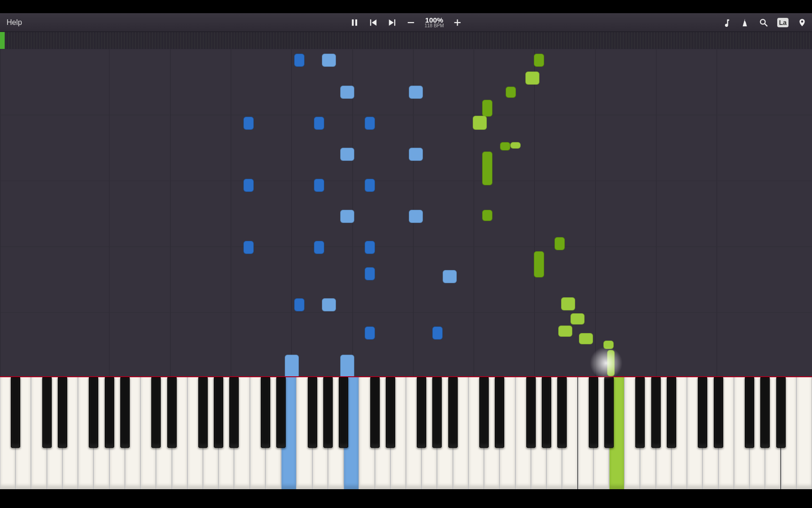 The width and height of the screenshot is (812, 508). What do you see at coordinates (745, 23) in the screenshot?
I see `metronome-icon` at bounding box center [745, 23].